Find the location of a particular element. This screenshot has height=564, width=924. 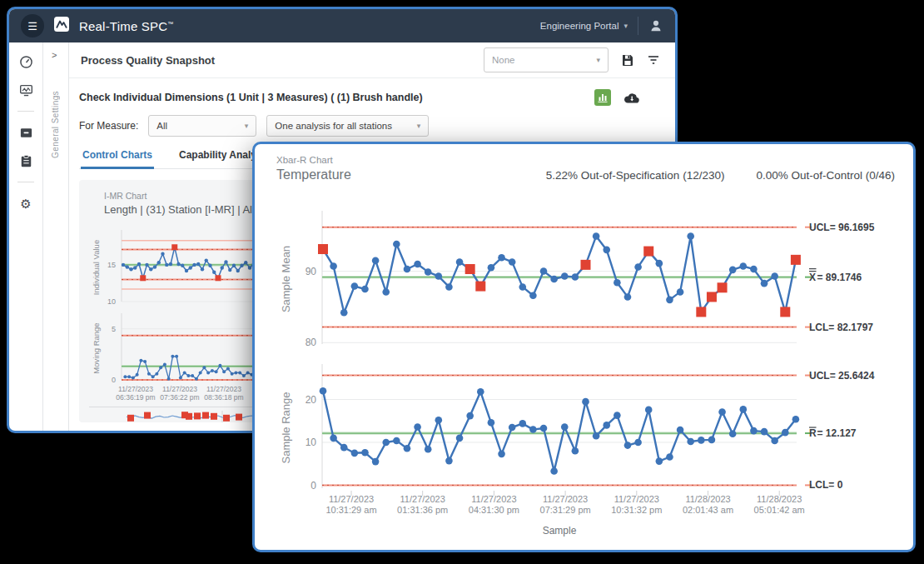

svg-text: X is located at coordinates (812, 277).